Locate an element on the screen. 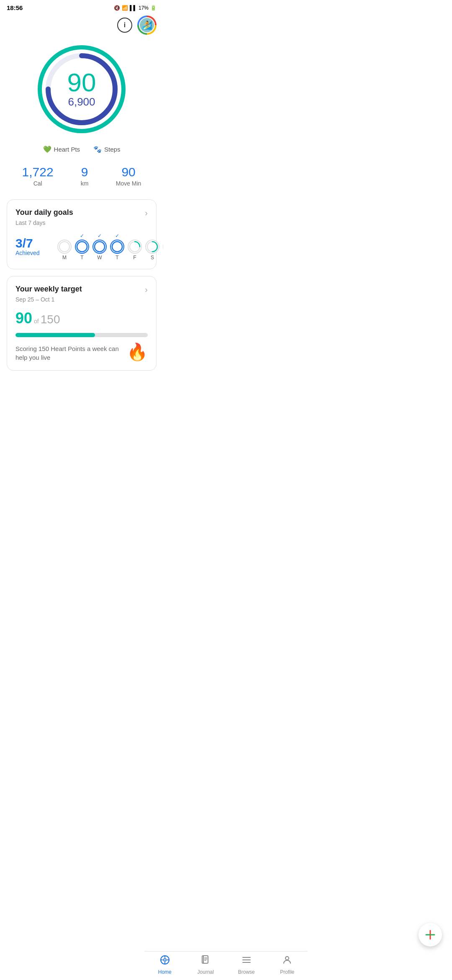  status-bar: 18:56 🔇 📶 ▌▌ 17% 🔋 is located at coordinates (82, 7).